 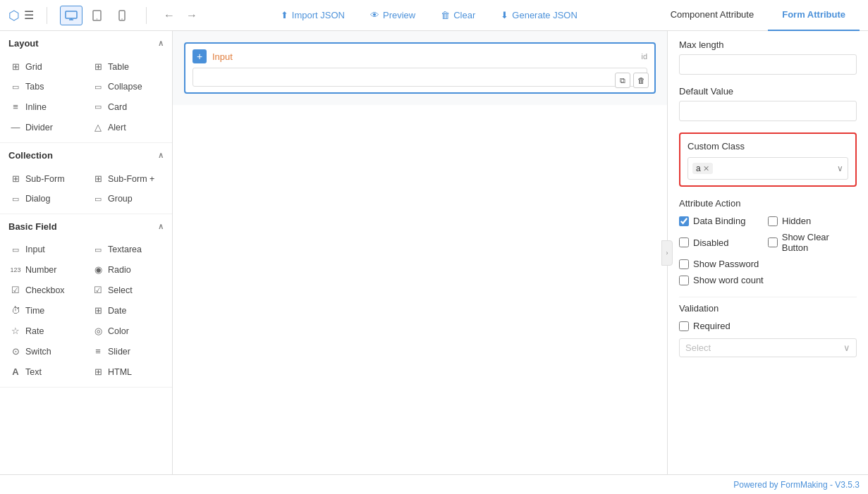 I want to click on form-attribute-tab: Form Attribute, so click(x=814, y=16).